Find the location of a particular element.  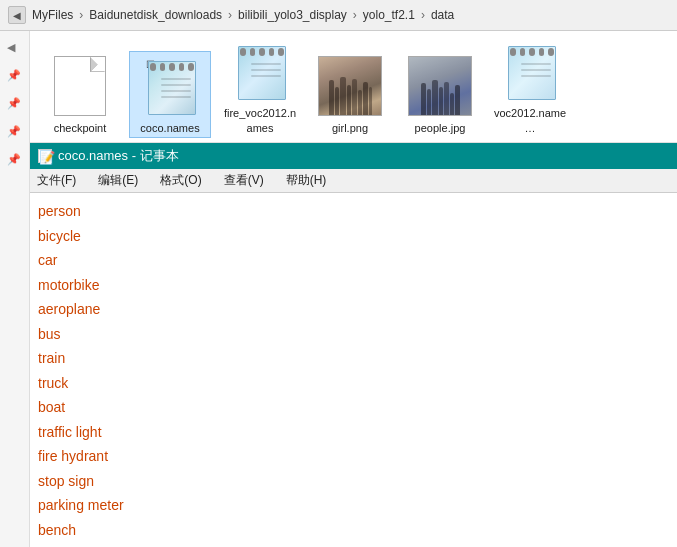

pin-icon-1: 📌 is located at coordinates (15, 77).